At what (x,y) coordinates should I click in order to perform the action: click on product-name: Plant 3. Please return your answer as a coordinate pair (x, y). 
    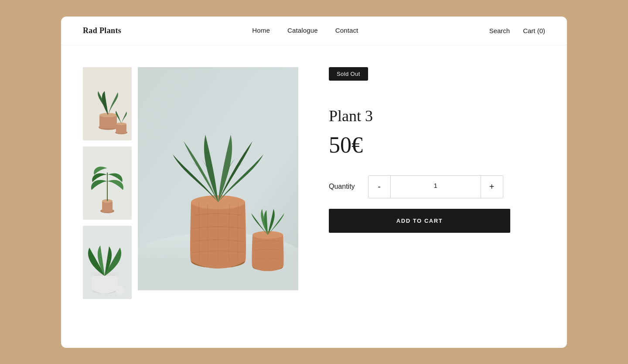
    Looking at the image, I should click on (437, 116).